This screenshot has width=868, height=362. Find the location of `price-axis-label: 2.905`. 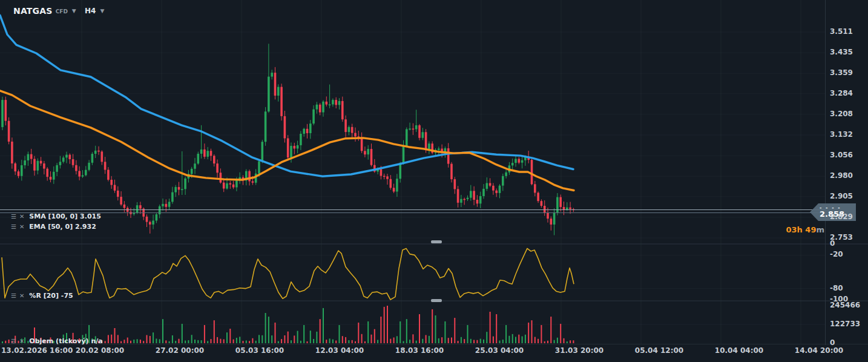

price-axis-label: 2.905 is located at coordinates (841, 196).